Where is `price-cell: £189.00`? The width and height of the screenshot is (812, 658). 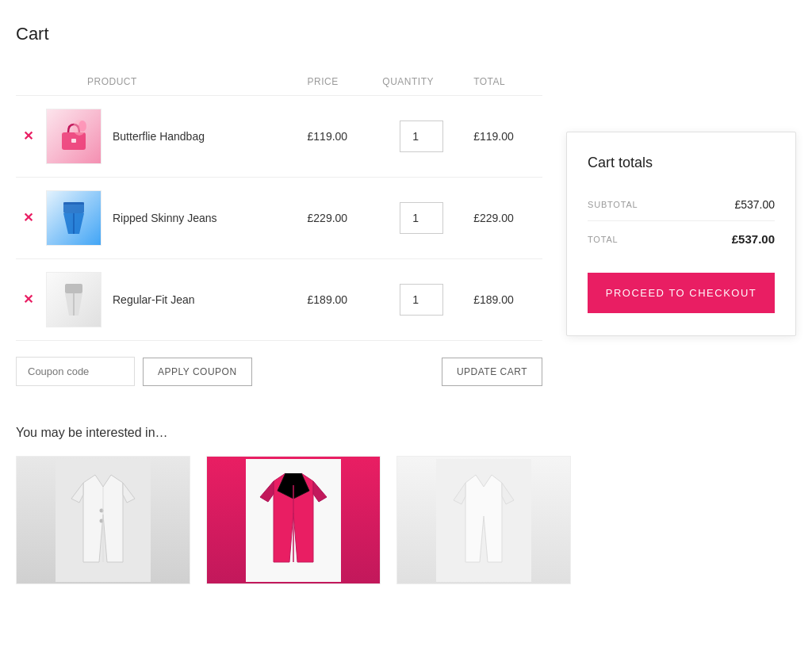
price-cell: £189.00 is located at coordinates (339, 300).